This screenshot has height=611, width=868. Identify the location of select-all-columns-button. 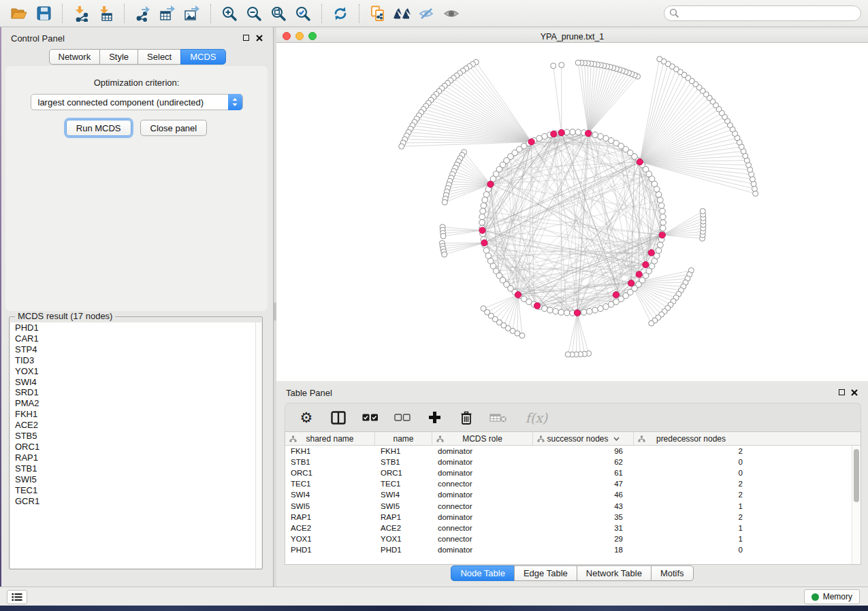
(370, 418).